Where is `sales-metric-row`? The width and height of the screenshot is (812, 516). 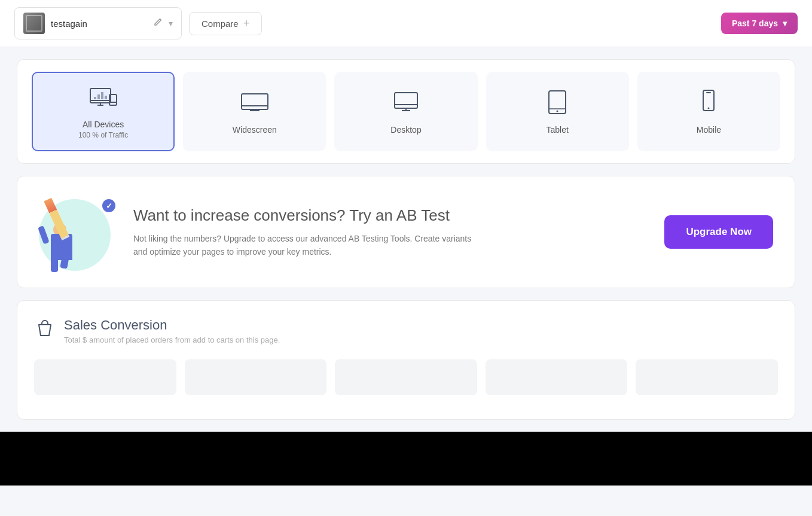 sales-metric-row is located at coordinates (406, 377).